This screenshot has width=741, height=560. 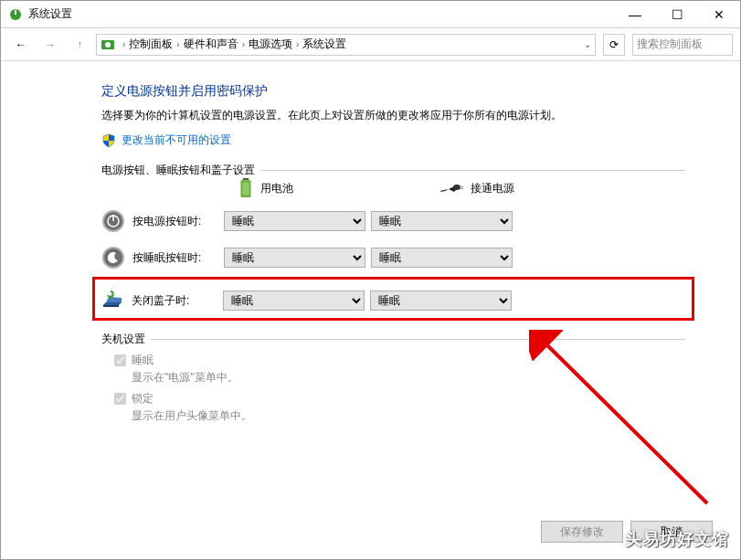 What do you see at coordinates (113, 258) in the screenshot?
I see `sleep-button-icon` at bounding box center [113, 258].